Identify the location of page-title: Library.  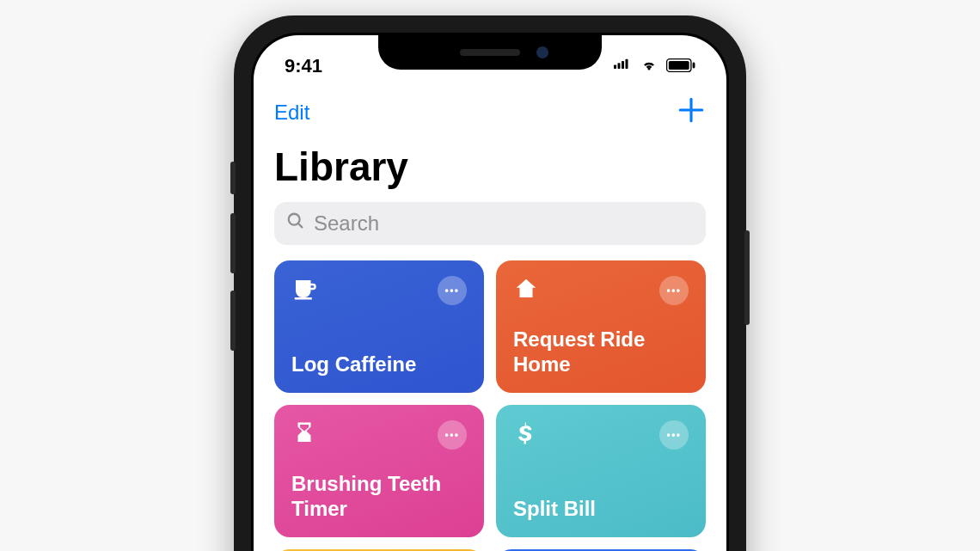
(490, 169).